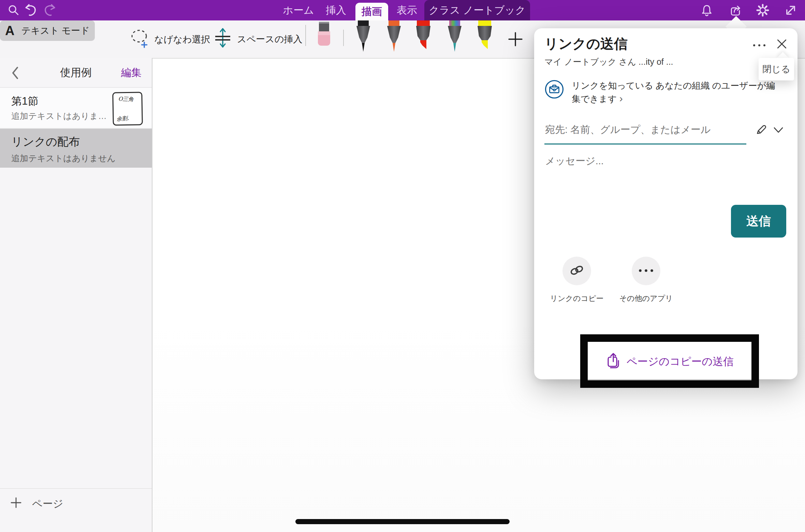 Image resolution: width=805 pixels, height=532 pixels. What do you see at coordinates (298, 10) in the screenshot?
I see `tab-home: ホーム` at bounding box center [298, 10].